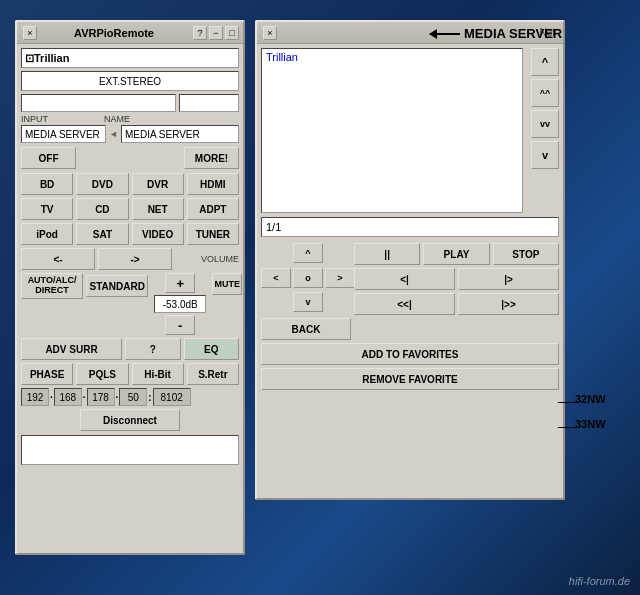 This screenshot has width=640, height=595. Describe the element at coordinates (276, 278) in the screenshot. I see `nav-left-button: <` at that location.